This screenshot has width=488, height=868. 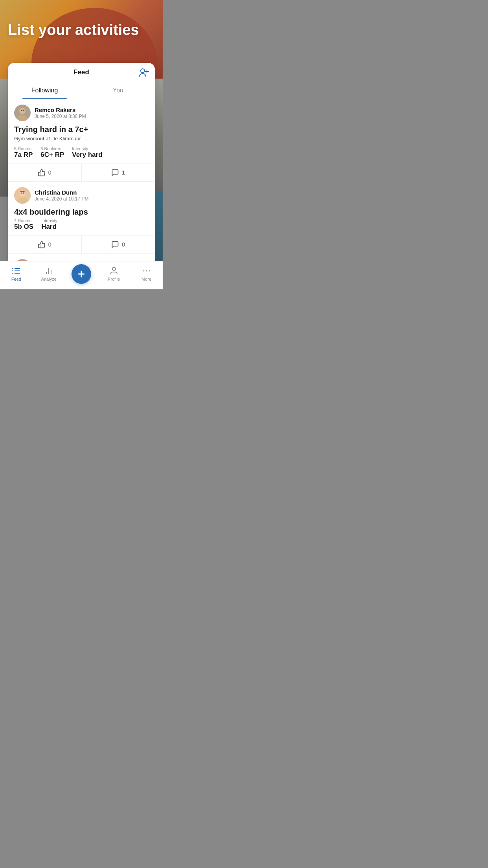 What do you see at coordinates (81, 172) in the screenshot?
I see `action-row-1: 0 1` at bounding box center [81, 172].